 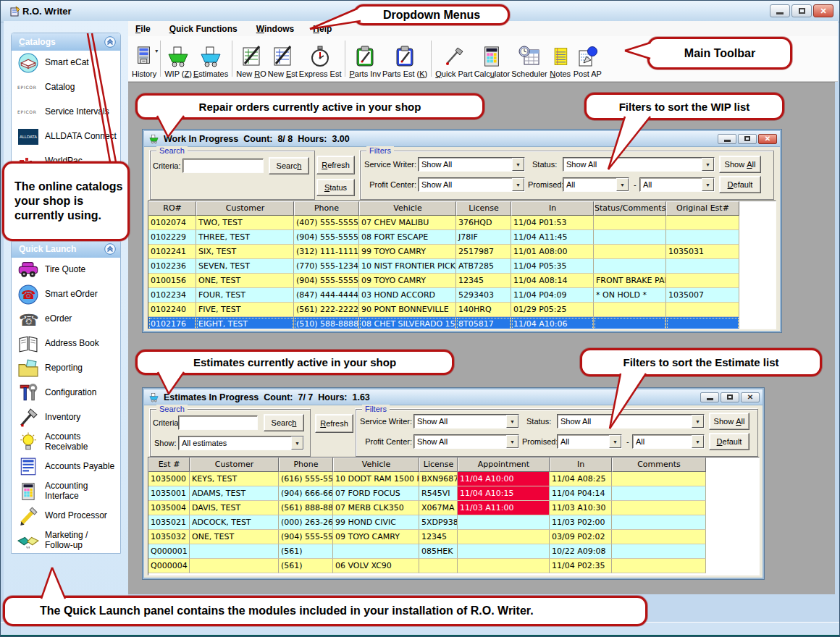 What do you see at coordinates (211, 59) in the screenshot?
I see `toolbar-estimates-button: Estimates` at bounding box center [211, 59].